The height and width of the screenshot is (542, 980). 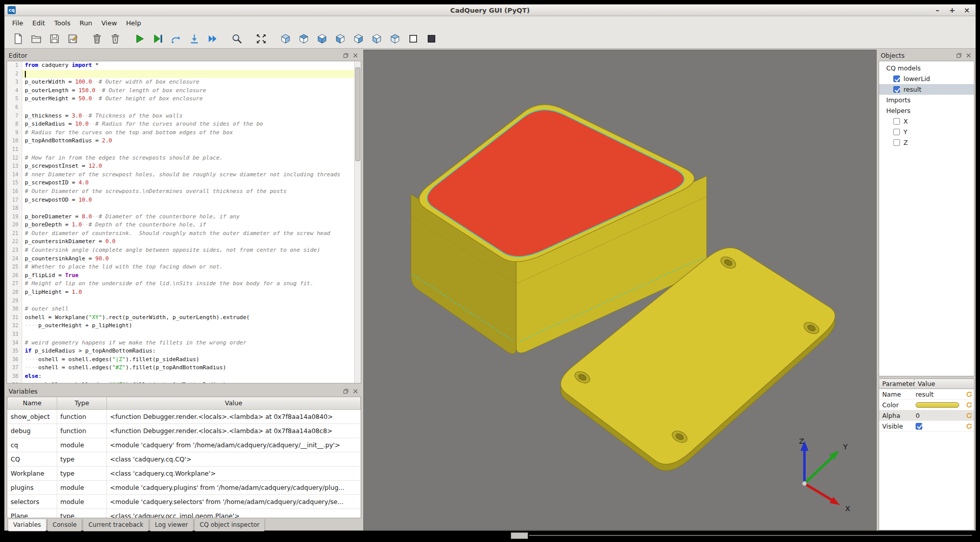 What do you see at coordinates (115, 39) in the screenshot?
I see `trash-alt-button` at bounding box center [115, 39].